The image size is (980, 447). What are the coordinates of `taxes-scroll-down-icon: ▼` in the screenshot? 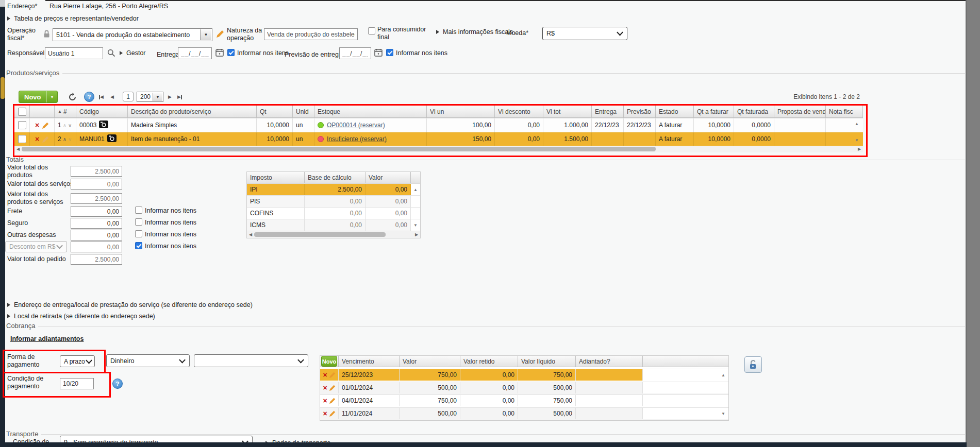 It's located at (416, 226).